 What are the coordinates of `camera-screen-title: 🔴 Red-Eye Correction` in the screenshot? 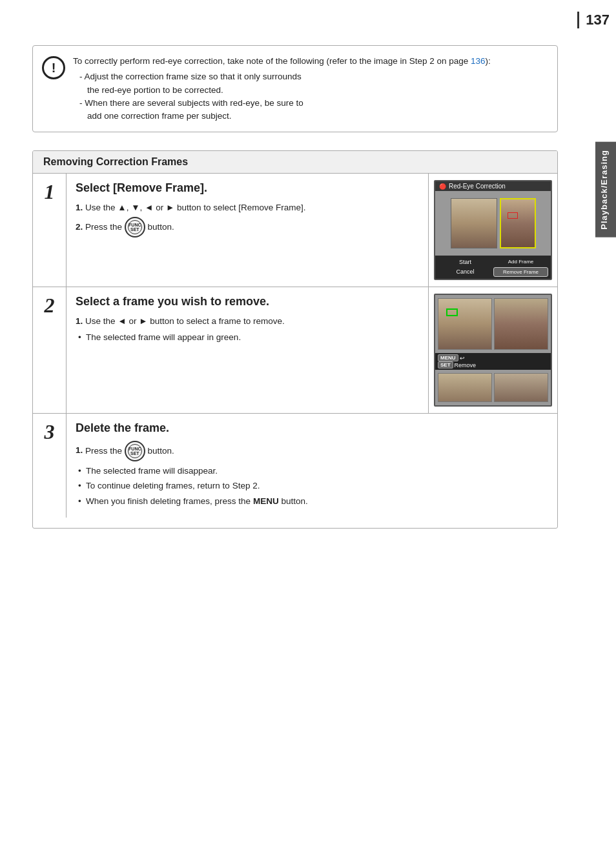 It's located at (493, 186).